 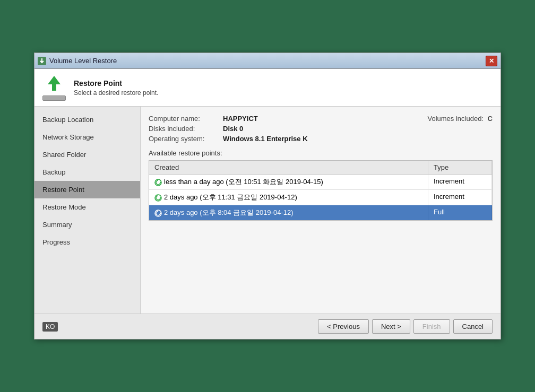 I want to click on disks-included-label: Disks included:, so click(x=186, y=128).